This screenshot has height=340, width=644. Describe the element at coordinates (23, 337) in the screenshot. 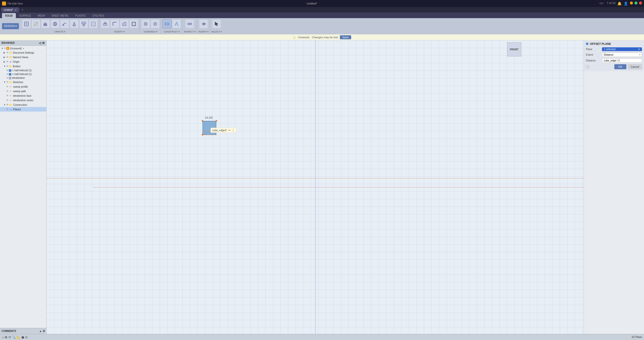

I see `display-icon: ▣` at that location.